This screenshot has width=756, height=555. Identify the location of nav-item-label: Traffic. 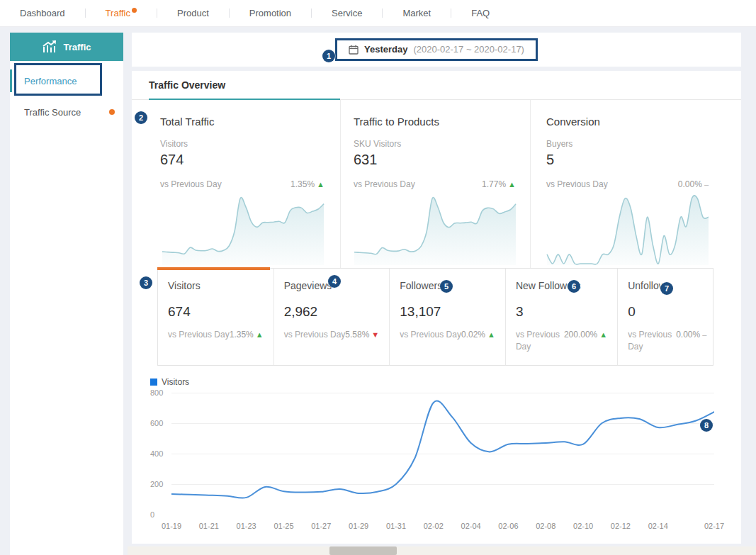
(118, 13).